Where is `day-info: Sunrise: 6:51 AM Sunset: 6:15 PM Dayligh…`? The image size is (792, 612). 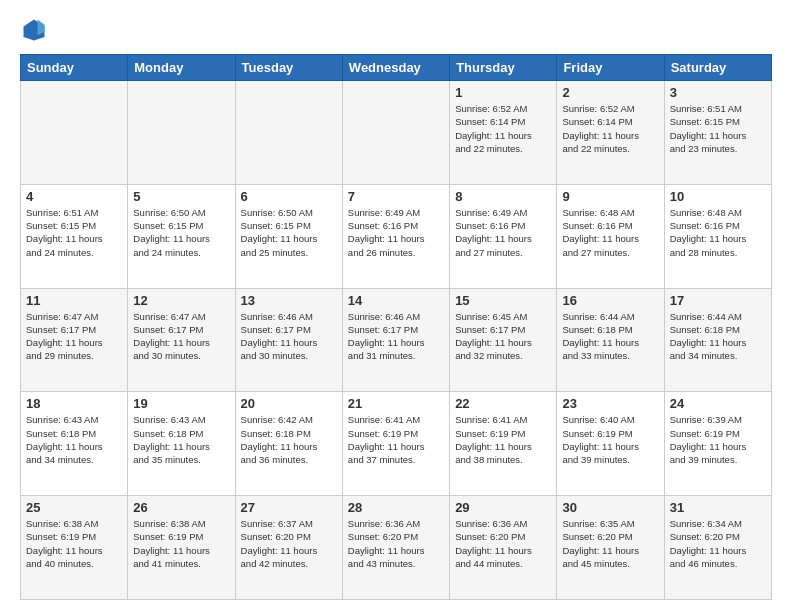
day-info: Sunrise: 6:51 AM Sunset: 6:15 PM Dayligh… is located at coordinates (74, 232).